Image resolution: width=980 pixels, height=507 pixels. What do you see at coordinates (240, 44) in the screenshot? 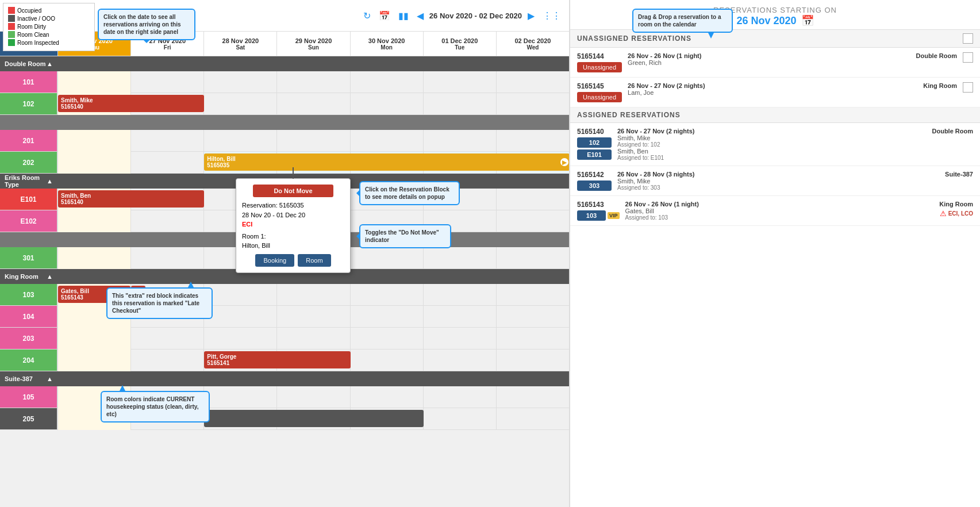
I see `day-header-2: 28 Nov 2020 Sat` at bounding box center [240, 44].